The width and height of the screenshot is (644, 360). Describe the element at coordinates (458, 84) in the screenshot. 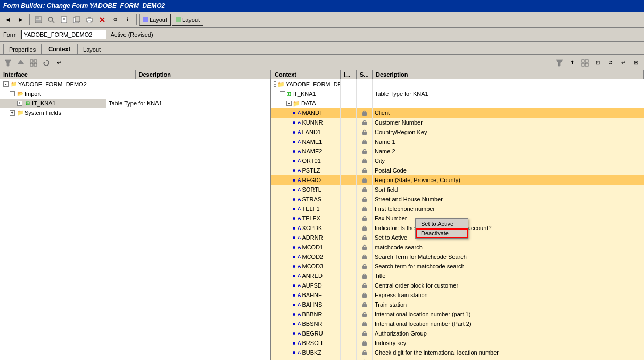

I see `context-row: -📁YADOBE_FORM_DEMO2` at that location.